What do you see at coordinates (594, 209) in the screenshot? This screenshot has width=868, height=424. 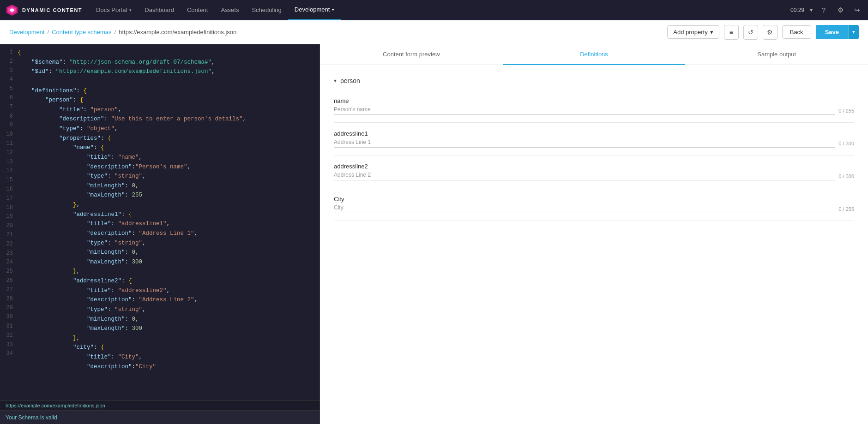 I see `field-input-row-3: City 0 / 255` at bounding box center [594, 209].